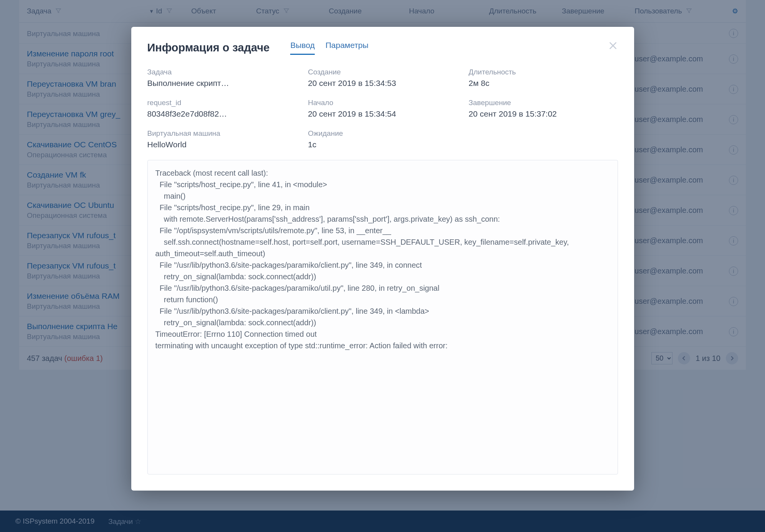 The width and height of the screenshot is (765, 532). What do you see at coordinates (382, 139) in the screenshot?
I see `field-wait: Ожидание 1с` at bounding box center [382, 139].